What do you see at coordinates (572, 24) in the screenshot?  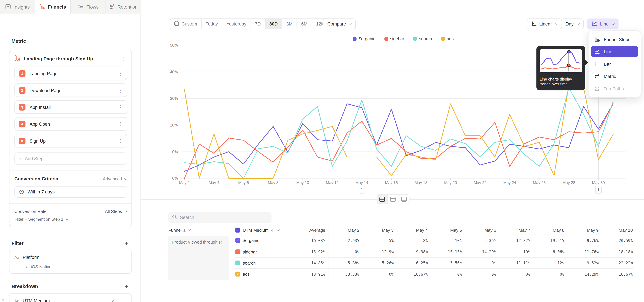 I see `granularity-day-button: Day` at bounding box center [572, 24].